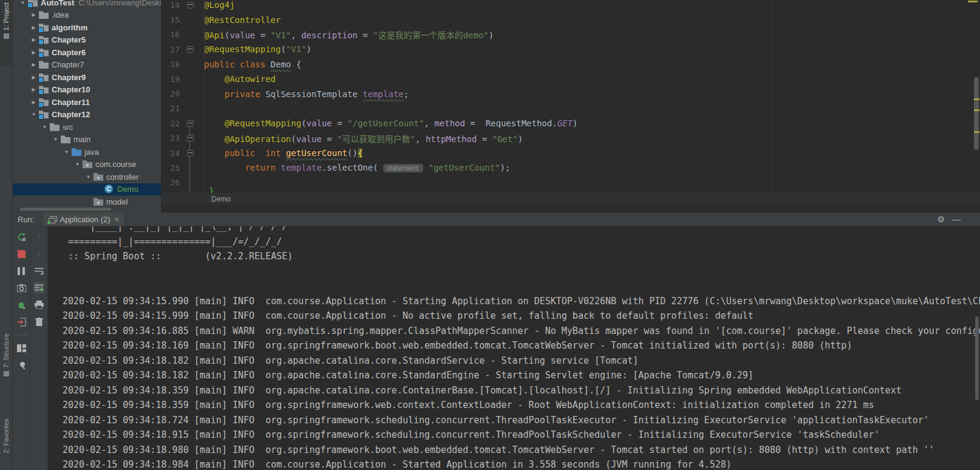  Describe the element at coordinates (84, 219) in the screenshot. I see `run-tab-application: Application (2) ×` at that location.